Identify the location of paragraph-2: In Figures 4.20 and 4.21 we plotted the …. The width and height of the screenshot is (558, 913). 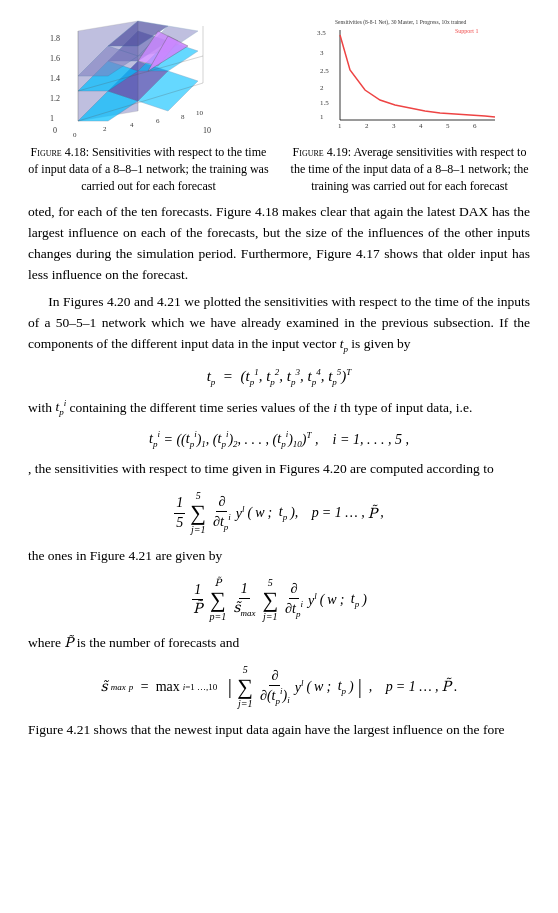
(279, 324).